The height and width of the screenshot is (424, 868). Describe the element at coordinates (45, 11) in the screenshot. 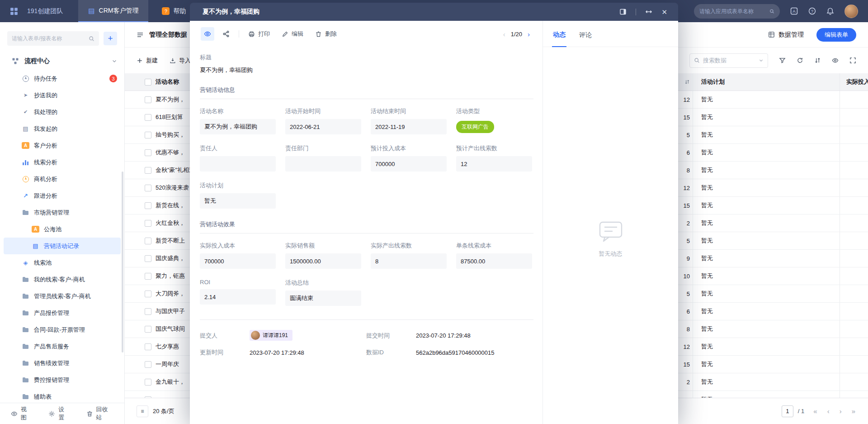

I see `topbar-team-tab: 191创建团队` at that location.